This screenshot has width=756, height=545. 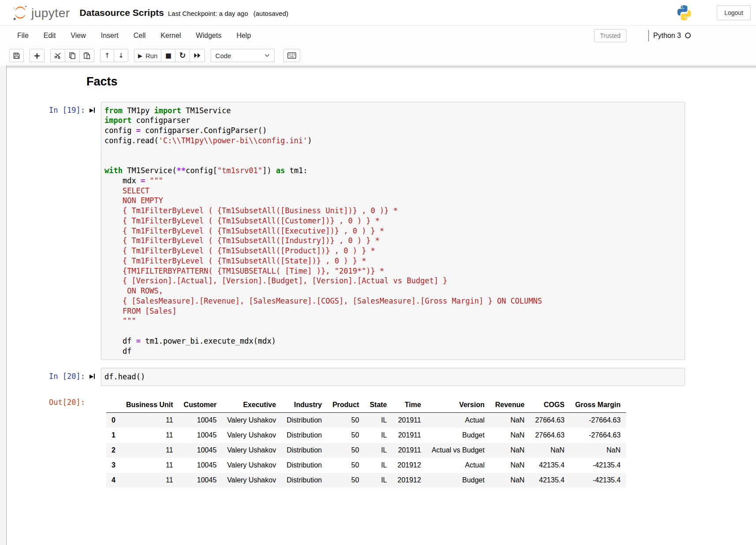 What do you see at coordinates (200, 405) in the screenshot?
I see `column-header: Customer` at bounding box center [200, 405].